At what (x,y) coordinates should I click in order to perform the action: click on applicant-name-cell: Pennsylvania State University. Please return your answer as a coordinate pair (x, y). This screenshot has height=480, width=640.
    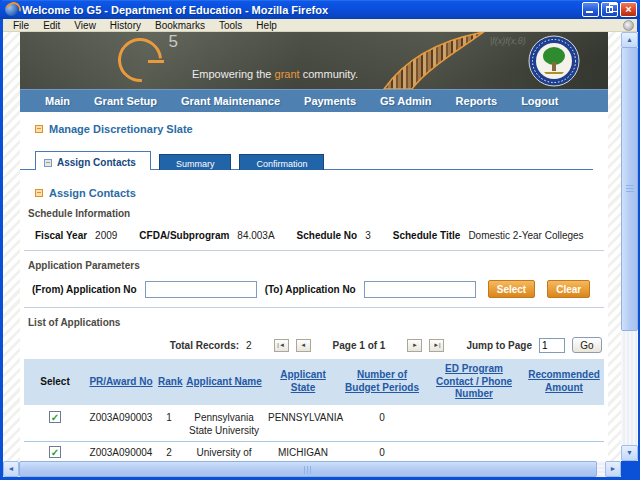
    Looking at the image, I should click on (224, 424).